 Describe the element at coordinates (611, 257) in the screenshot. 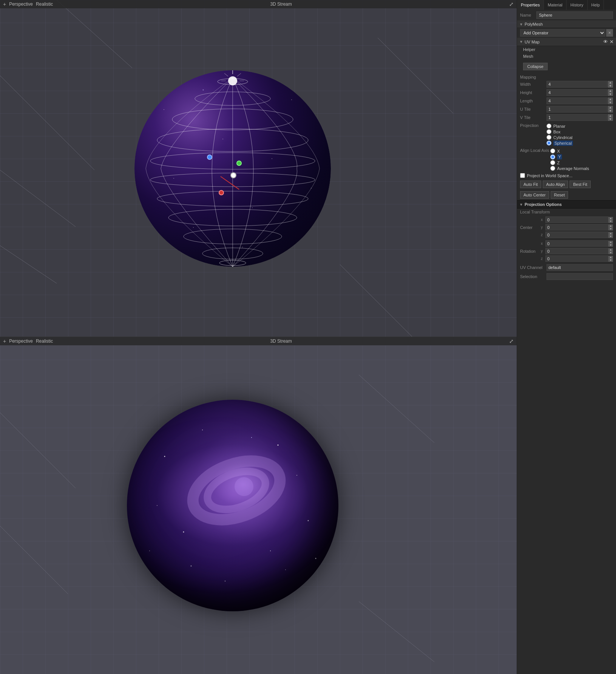

I see `rotation-z-up: ▲` at that location.